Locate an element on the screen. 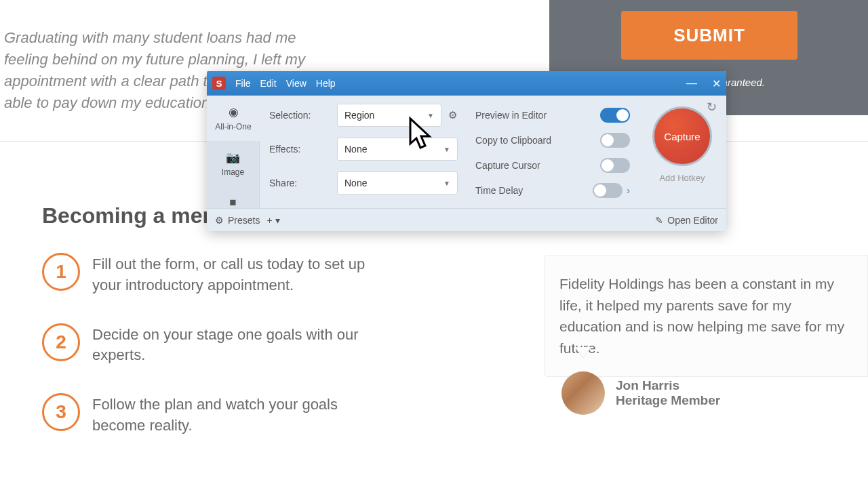 The width and height of the screenshot is (868, 488). step-text: Follow the plan and watch your goals bec… is located at coordinates (243, 415).